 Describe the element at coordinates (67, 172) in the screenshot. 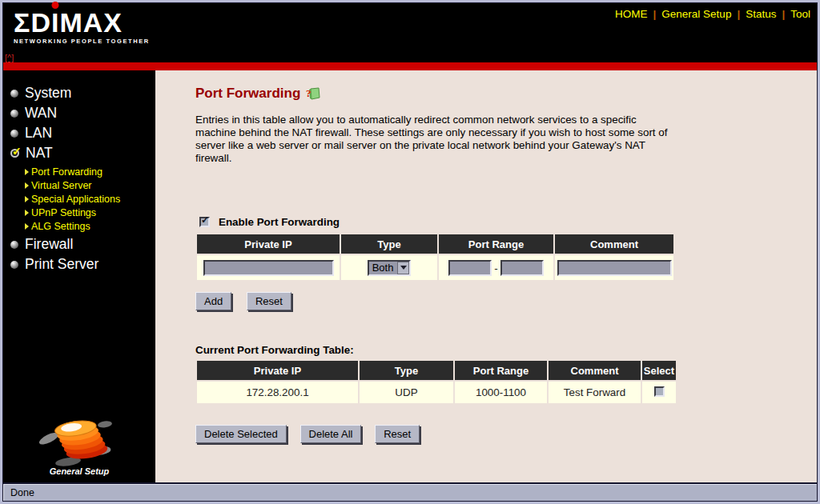

I see `subitem-label: Port Forwarding` at that location.